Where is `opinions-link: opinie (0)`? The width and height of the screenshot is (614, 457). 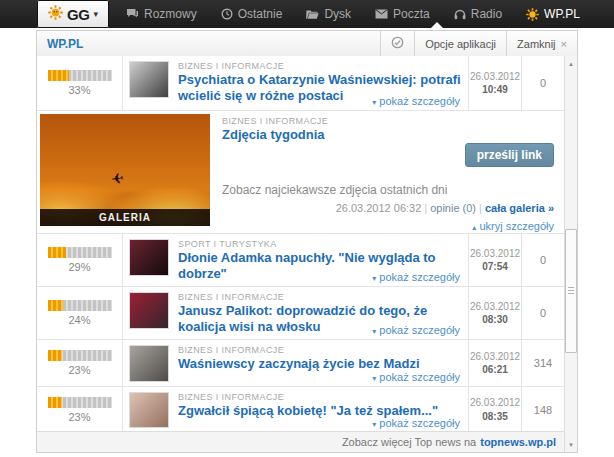
opinions-link: opinie (0) is located at coordinates (453, 208).